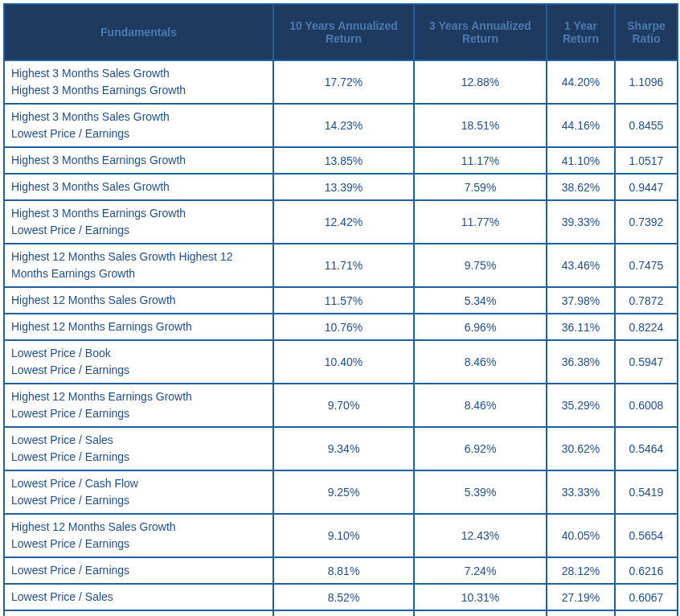  Describe the element at coordinates (646, 265) in the screenshot. I see `row-sharpe: 0.7475` at that location.